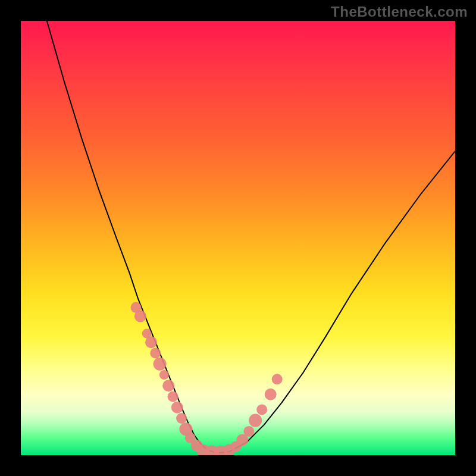 The image size is (476, 476). What do you see at coordinates (207, 378) in the screenshot?
I see `curve-data-points` at bounding box center [207, 378].